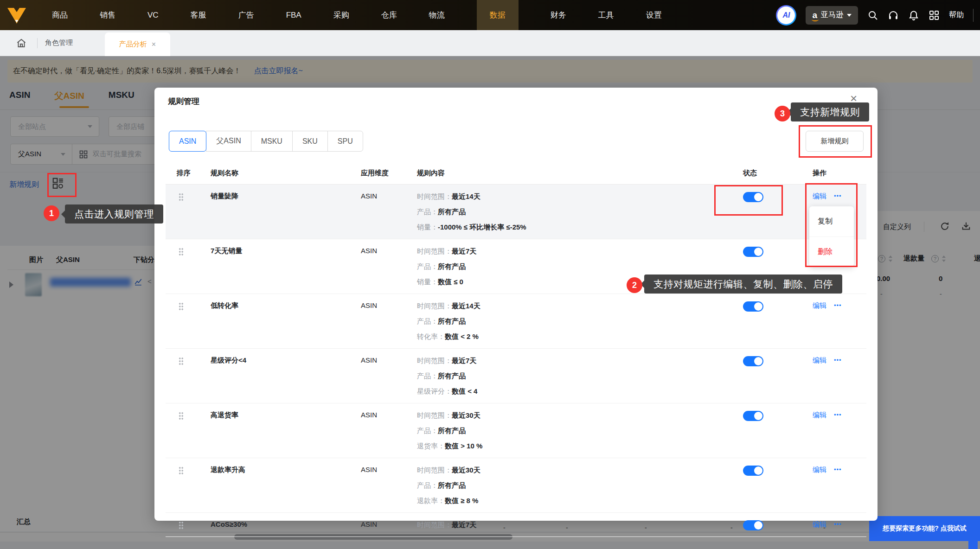 This screenshot has width=980, height=549. Describe the element at coordinates (580, 325) in the screenshot. I see `rule-content: 时间范围：最近14天 产品：所有产品 转化率：数值 < 2 %` at that location.